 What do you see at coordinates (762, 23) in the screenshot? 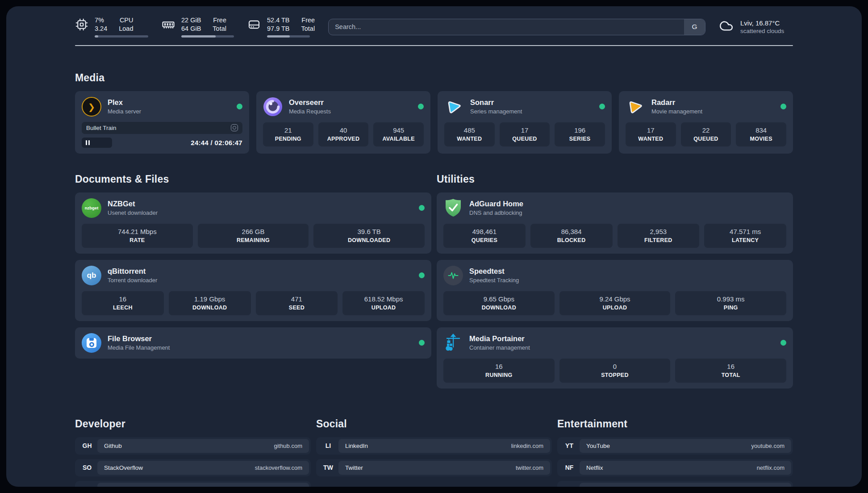
I see `weather-headline: Lviv, 16.87°C` at bounding box center [762, 23].